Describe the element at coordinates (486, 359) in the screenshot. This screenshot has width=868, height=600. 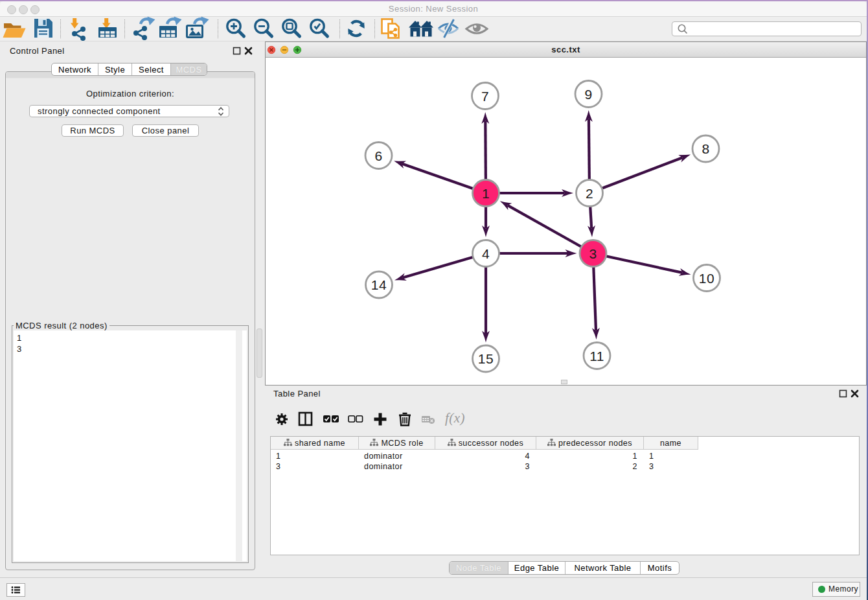
I see `svg-text: 15` at that location.